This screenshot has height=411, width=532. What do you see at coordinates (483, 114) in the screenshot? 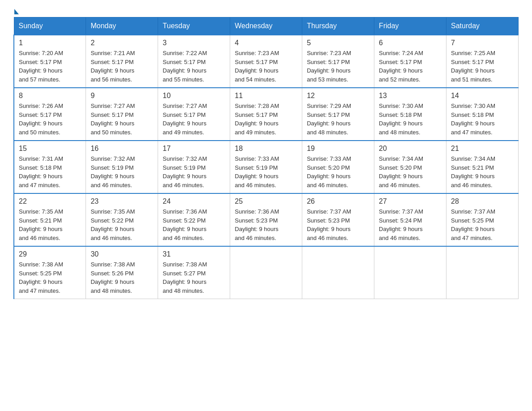
I see `calendar-cell: 14Sunrise: 7:30 AMSunset: 5:18 PMDayligh…` at bounding box center [483, 114].